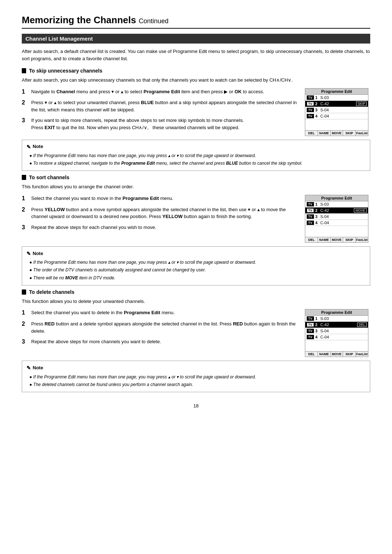 Image resolution: width=392 pixels, height=554 pixels. I want to click on skip-panel-footer: DEL NAME MOVE SKIP FavList, so click(337, 133).